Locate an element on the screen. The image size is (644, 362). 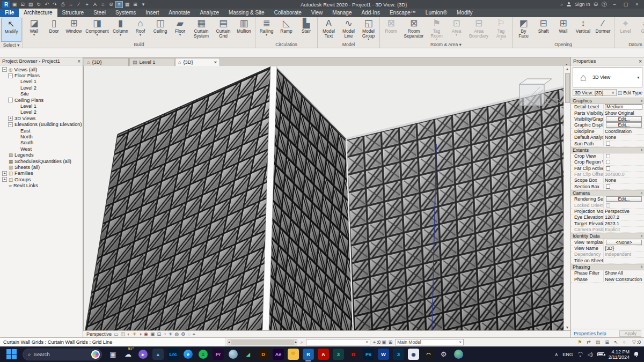
view-tab-list-icon: ⌄ is located at coordinates (567, 63).